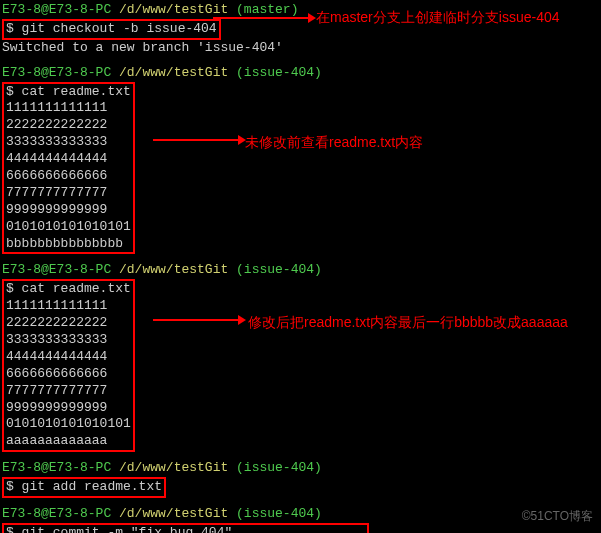 This screenshot has width=601, height=533. What do you see at coordinates (84, 488) in the screenshot?
I see `command-add: $ git add readme.txt` at bounding box center [84, 488].